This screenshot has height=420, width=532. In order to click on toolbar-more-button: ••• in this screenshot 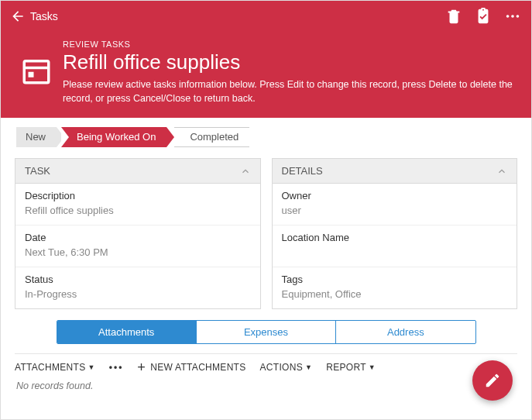, I will do `click(116, 367)`.